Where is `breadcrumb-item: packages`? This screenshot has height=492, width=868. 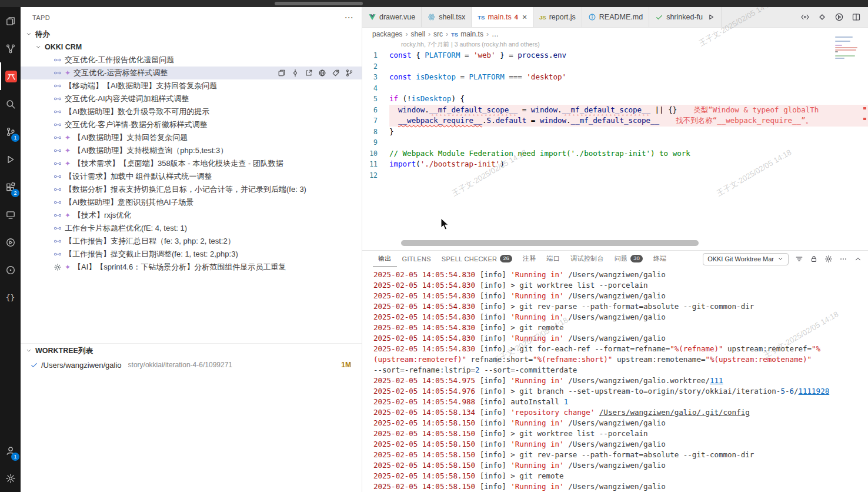
breadcrumb-item: packages is located at coordinates (387, 34).